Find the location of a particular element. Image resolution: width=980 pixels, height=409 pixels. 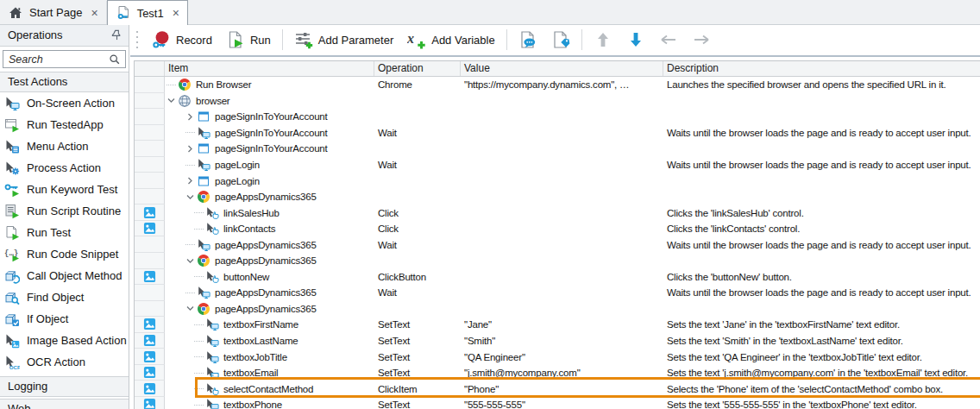

description-text: Waits until the browser loads the page a… is located at coordinates (820, 133).